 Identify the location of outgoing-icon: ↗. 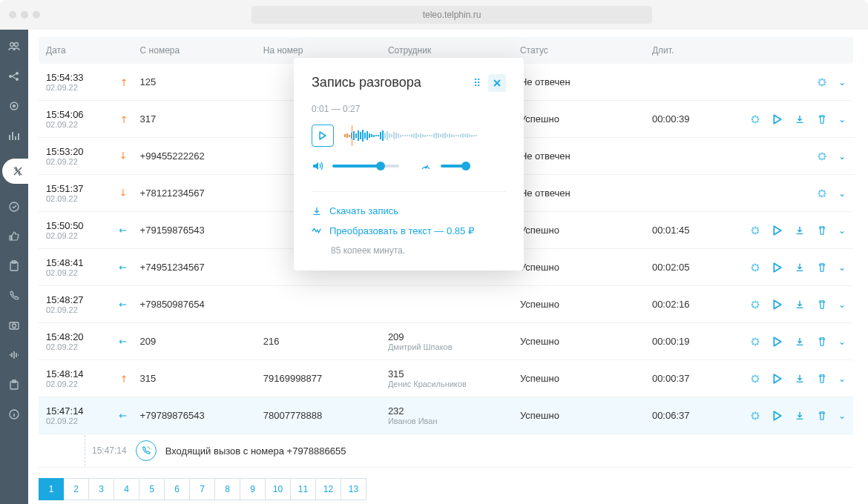
(123, 378).